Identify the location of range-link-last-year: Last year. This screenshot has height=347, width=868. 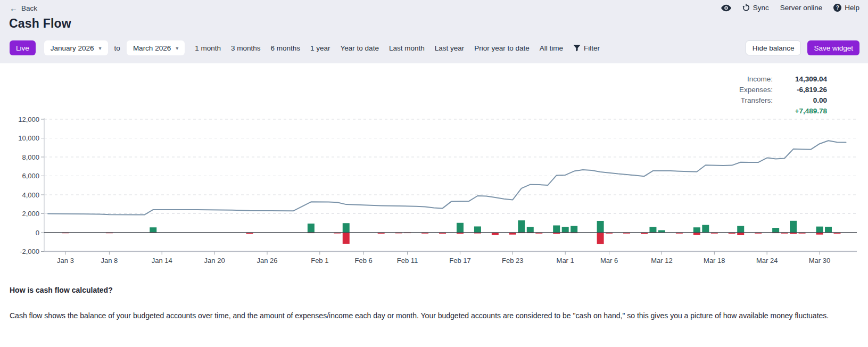
(450, 48).